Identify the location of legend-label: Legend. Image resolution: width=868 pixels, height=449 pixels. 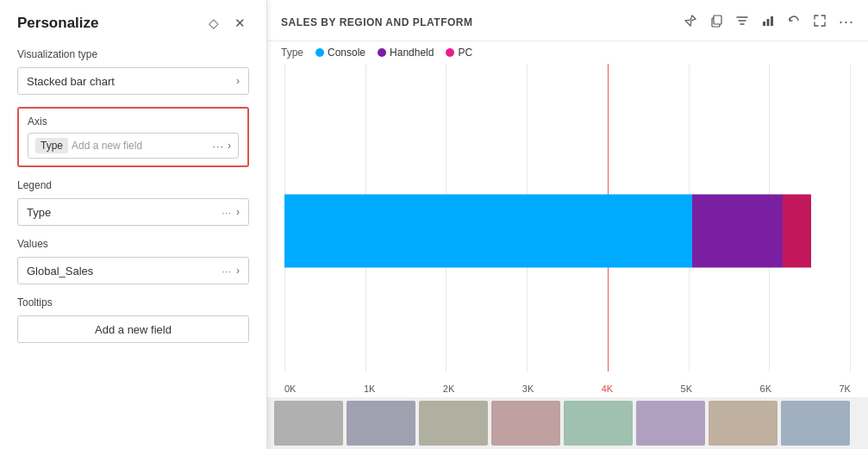
(133, 185).